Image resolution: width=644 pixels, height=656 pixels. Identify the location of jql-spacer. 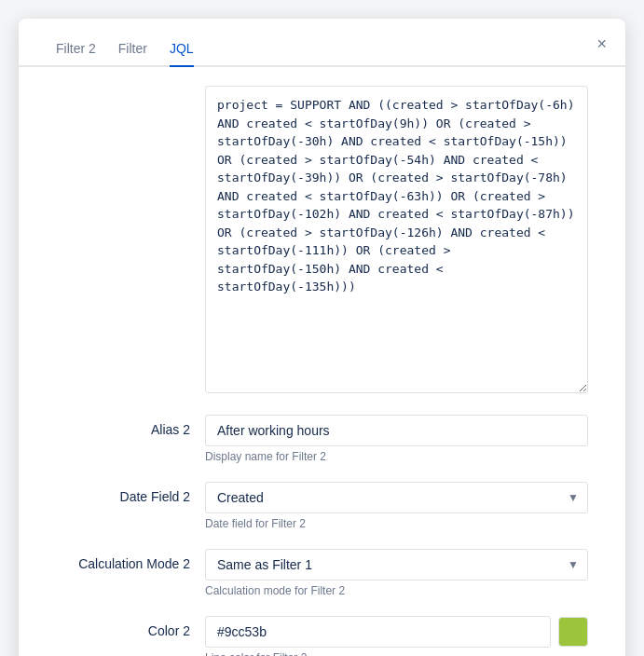
(130, 89).